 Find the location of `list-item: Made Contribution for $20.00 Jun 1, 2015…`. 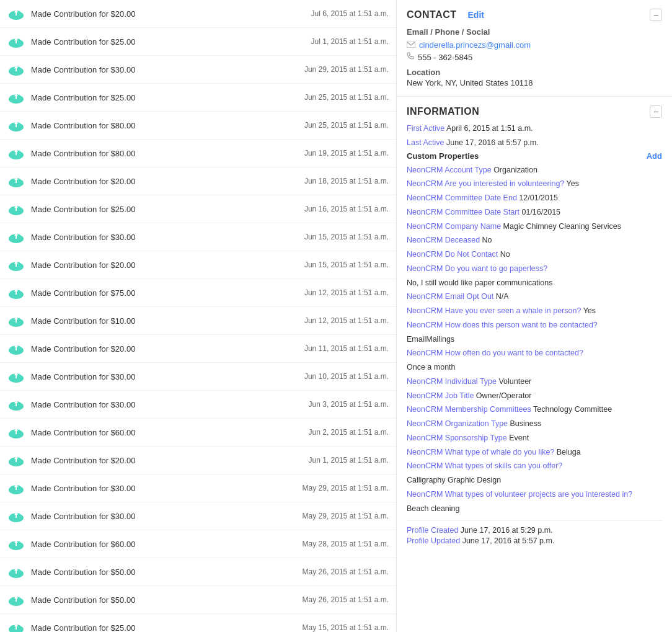

list-item: Made Contribution for $20.00 Jun 1, 2015… is located at coordinates (198, 460).